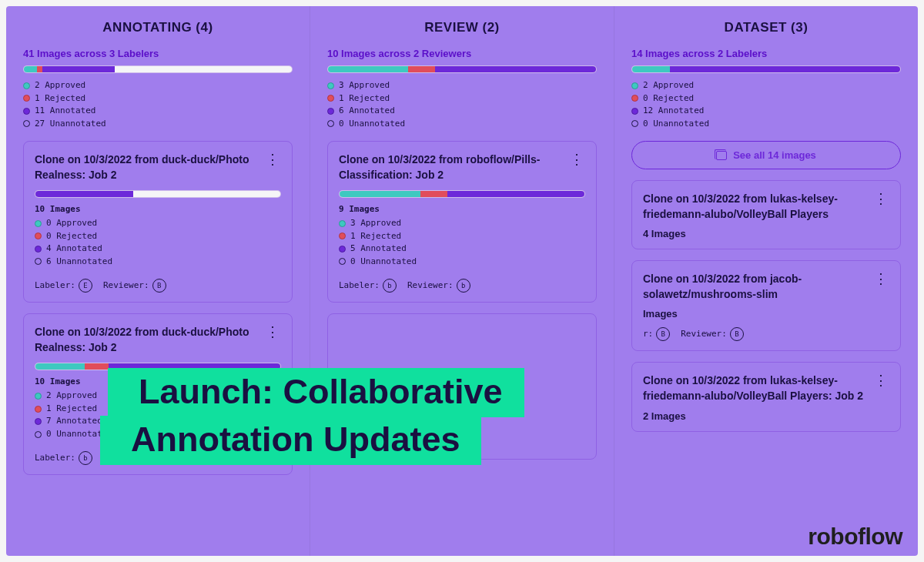 Image resolution: width=924 pixels, height=562 pixels. Describe the element at coordinates (766, 416) in the screenshot. I see `images-count: 2 Images` at that location.